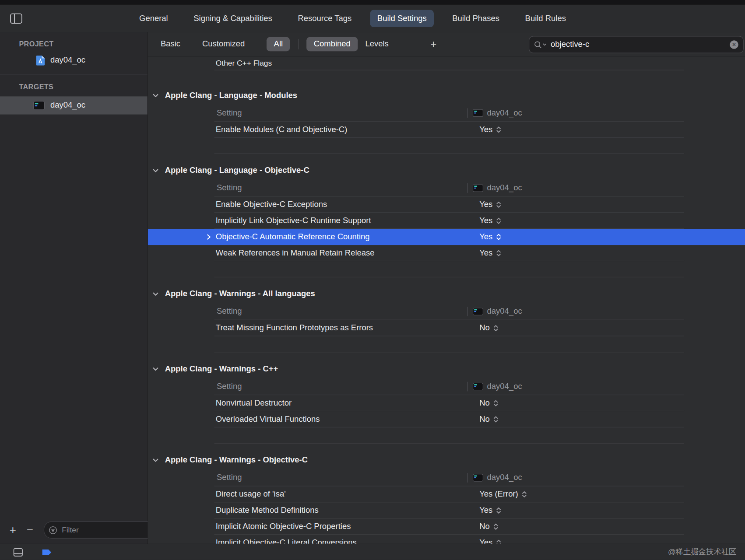 This screenshot has width=745, height=560. Describe the element at coordinates (244, 63) in the screenshot. I see `setting-name: Other C++ Flags` at that location.